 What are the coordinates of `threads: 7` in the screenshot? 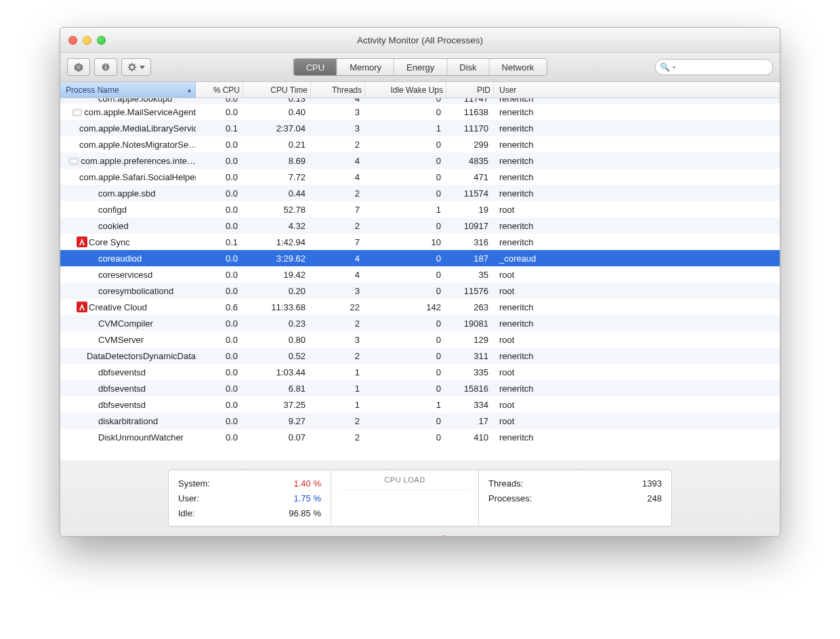 It's located at (338, 210).